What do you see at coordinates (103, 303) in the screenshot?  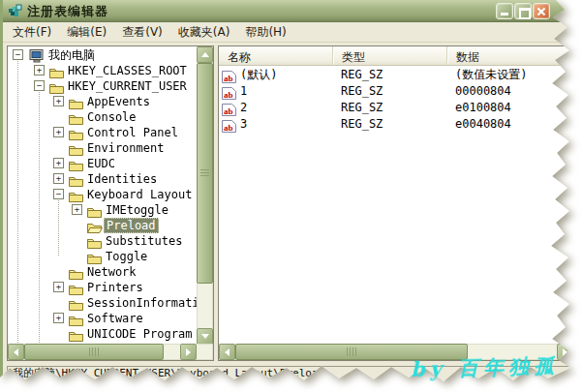 I see `tree-item: SessionInformation` at bounding box center [103, 303].